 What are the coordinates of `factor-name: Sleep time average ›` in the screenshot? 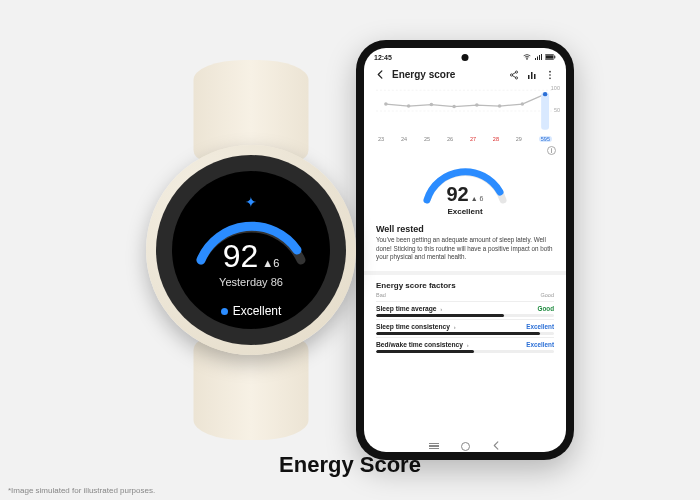 It's located at (409, 308).